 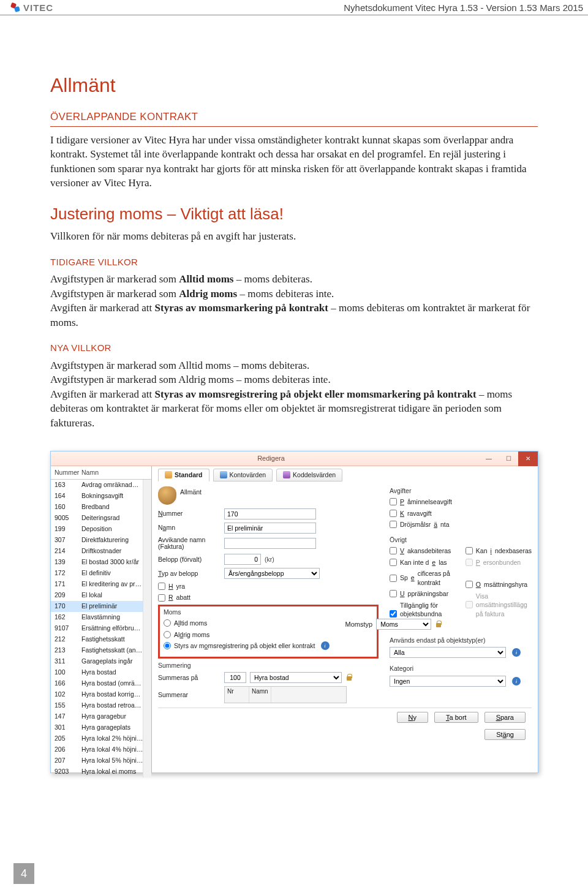 I want to click on para-villkor-justerats: Villkoren för när moms debiteras på en a…, so click(x=294, y=236).